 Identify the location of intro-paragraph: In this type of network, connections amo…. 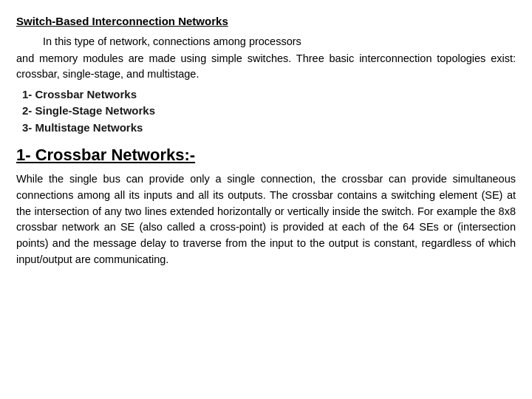
(266, 58).